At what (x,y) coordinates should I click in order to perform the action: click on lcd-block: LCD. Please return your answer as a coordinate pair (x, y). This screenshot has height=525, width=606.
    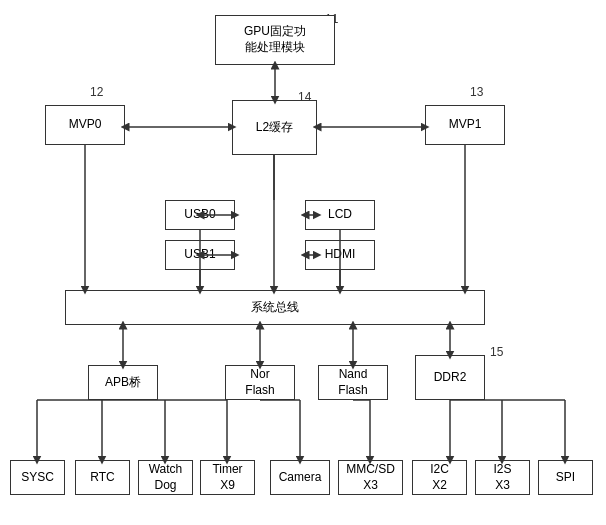
    Looking at the image, I should click on (340, 215).